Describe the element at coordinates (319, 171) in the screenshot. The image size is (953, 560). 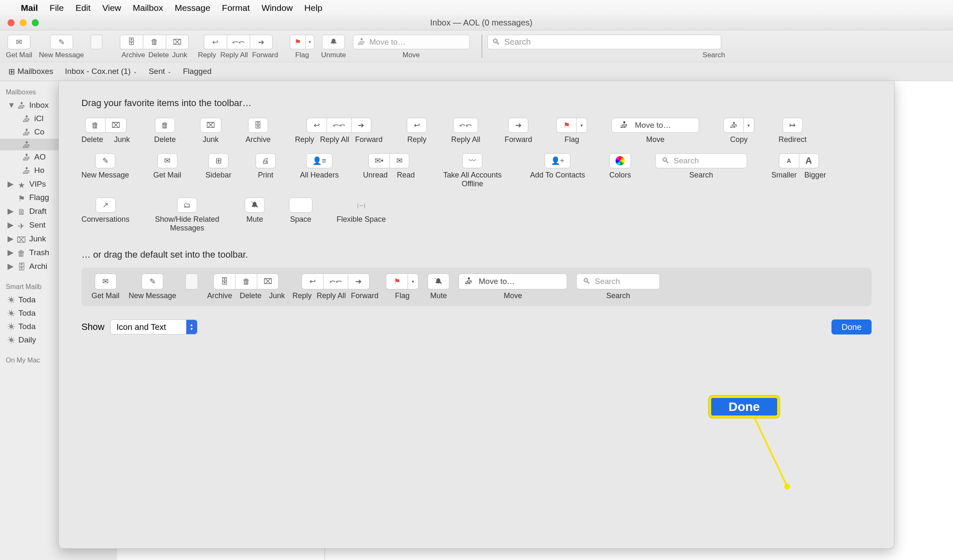
I see `item-allheaders: 👤≡All Headers` at that location.